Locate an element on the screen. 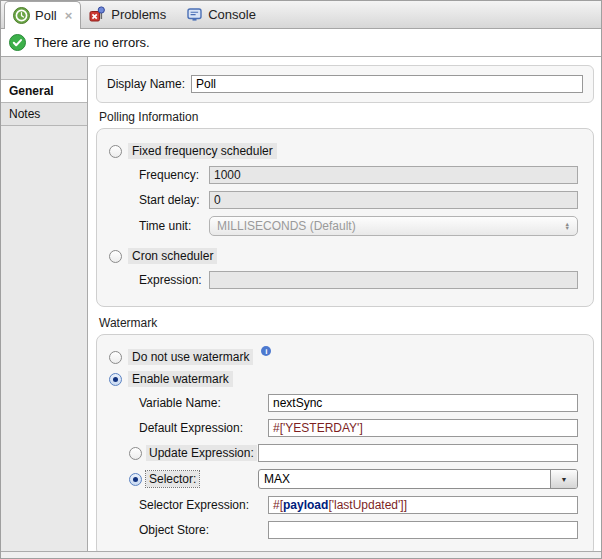 The width and height of the screenshot is (602, 559). default-expression-label: Default Expression: is located at coordinates (204, 428).